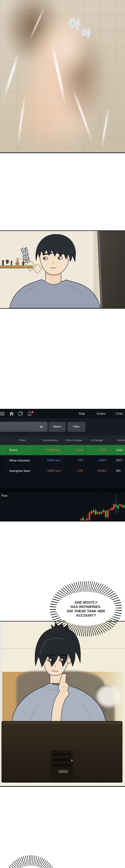 This screenshot has height=868, width=125. Describe the element at coordinates (117, 450) in the screenshot. I see `cell-volume: 1444,` at that location.